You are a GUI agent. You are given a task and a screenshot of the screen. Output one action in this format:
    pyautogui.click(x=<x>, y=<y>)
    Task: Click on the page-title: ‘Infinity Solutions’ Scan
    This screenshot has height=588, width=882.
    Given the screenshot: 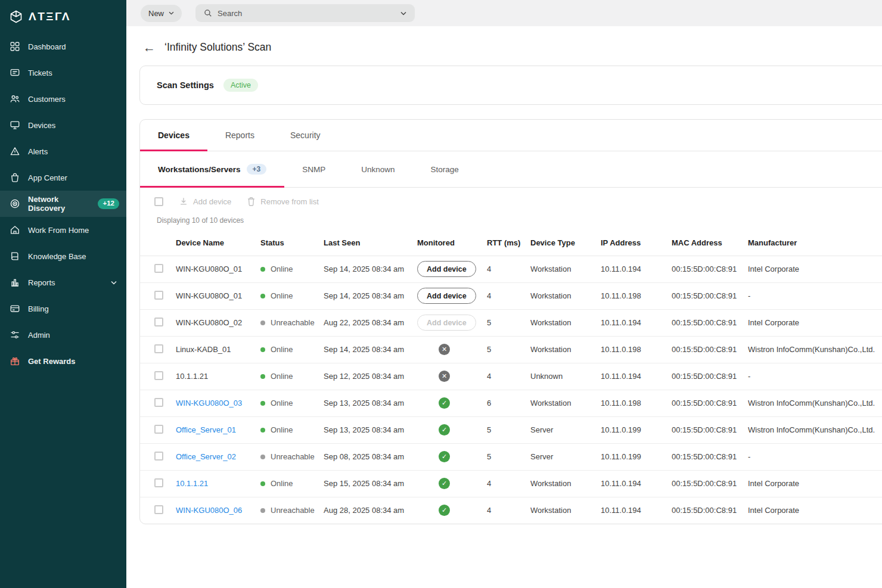 What is the action you would take?
    pyautogui.click(x=218, y=48)
    